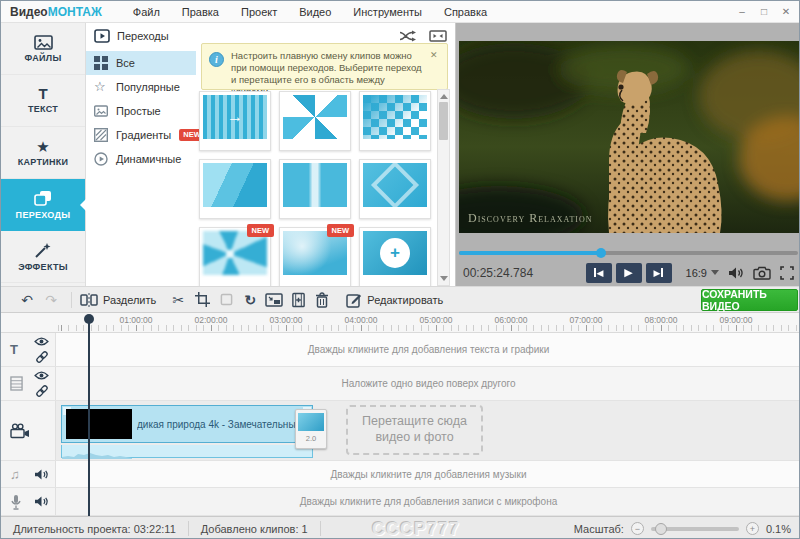 The width and height of the screenshot is (800, 539). Describe the element at coordinates (400, 502) in the screenshot. I see `mic-track: Дважды кликните для добавления записи с …` at that location.